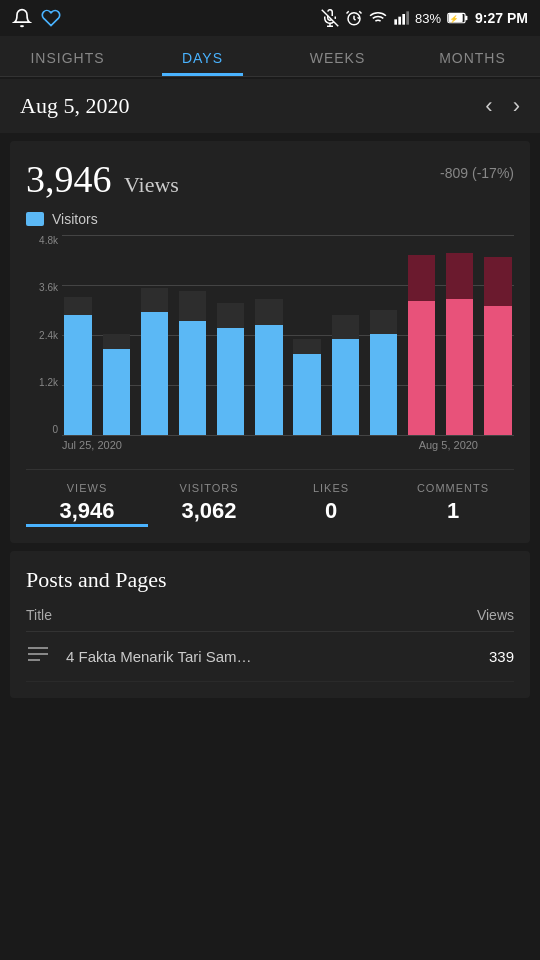 The height and width of the screenshot is (960, 540). Describe the element at coordinates (354, 18) in the screenshot. I see `alarm-icon` at that location.